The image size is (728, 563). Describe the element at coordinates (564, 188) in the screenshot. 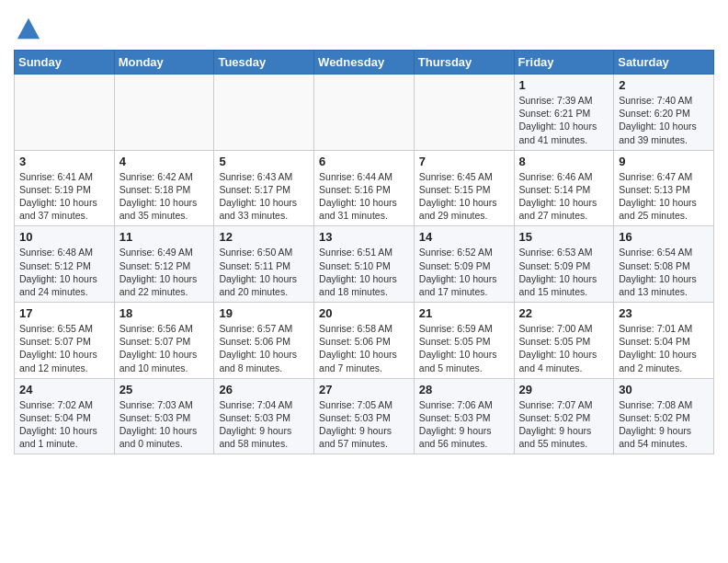

I see `calendar-cell: 8Sunrise: 6:46 AM Sunset: 5:14 PM Daylig…` at that location.